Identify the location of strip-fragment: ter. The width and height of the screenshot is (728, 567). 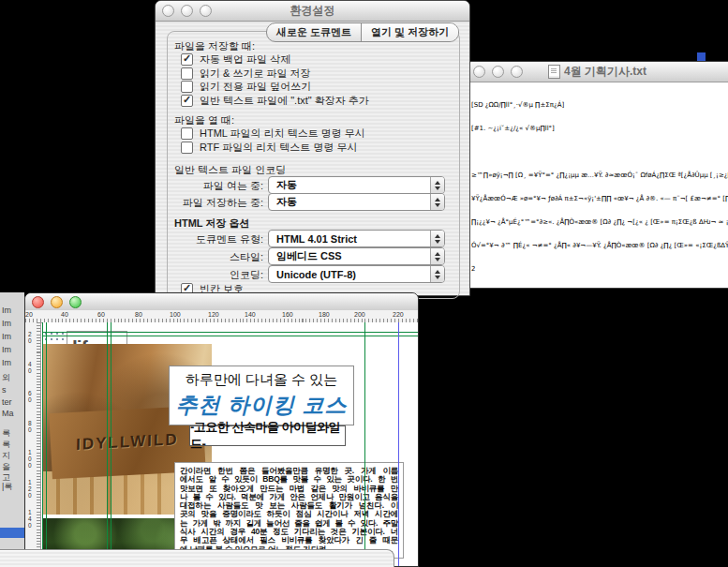
(7, 402).